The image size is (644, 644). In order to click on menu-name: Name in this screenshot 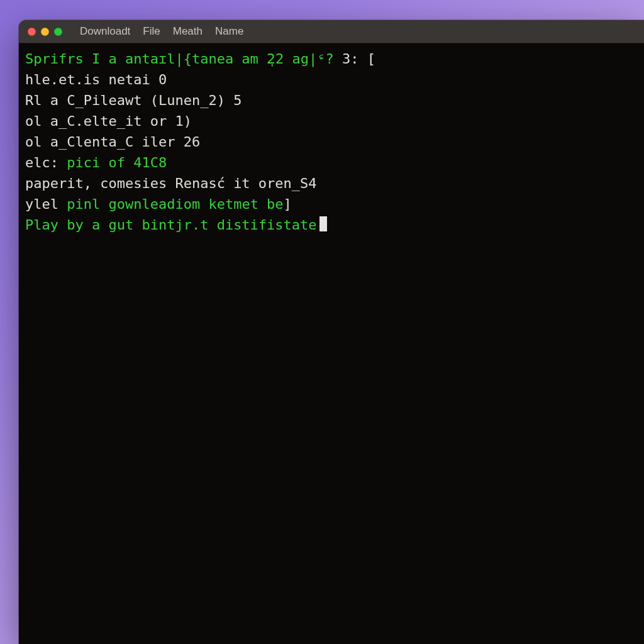, I will do `click(229, 31)`.